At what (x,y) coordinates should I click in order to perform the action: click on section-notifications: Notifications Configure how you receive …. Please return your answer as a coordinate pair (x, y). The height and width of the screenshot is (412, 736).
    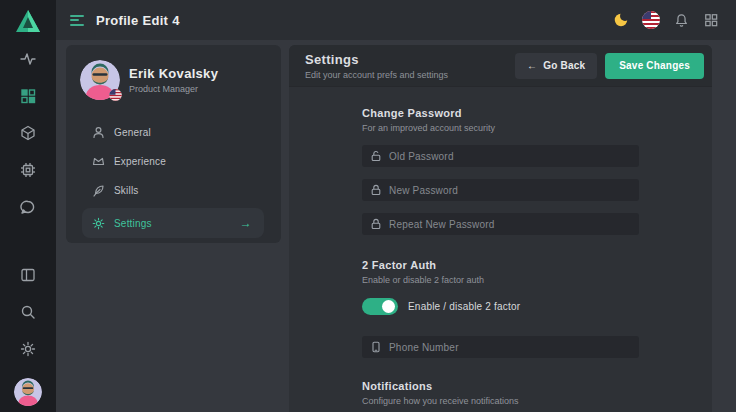
    Looking at the image, I should click on (500, 393).